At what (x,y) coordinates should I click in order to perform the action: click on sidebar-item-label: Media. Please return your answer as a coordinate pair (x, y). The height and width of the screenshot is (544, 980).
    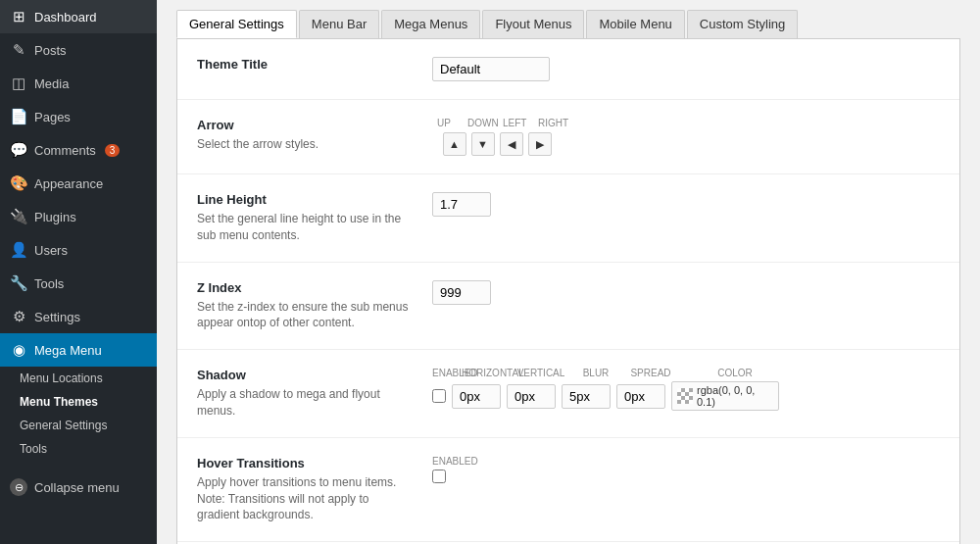
    Looking at the image, I should click on (51, 84).